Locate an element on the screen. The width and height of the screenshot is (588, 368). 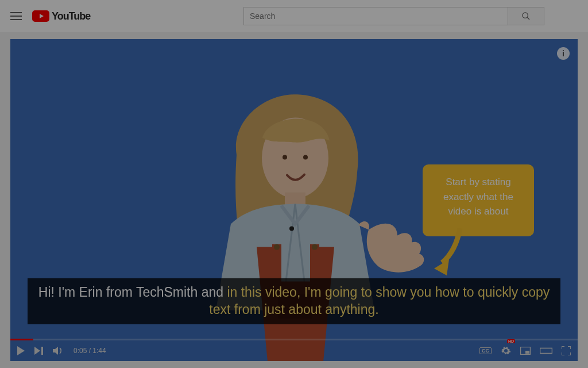
search-button is located at coordinates (526, 16).